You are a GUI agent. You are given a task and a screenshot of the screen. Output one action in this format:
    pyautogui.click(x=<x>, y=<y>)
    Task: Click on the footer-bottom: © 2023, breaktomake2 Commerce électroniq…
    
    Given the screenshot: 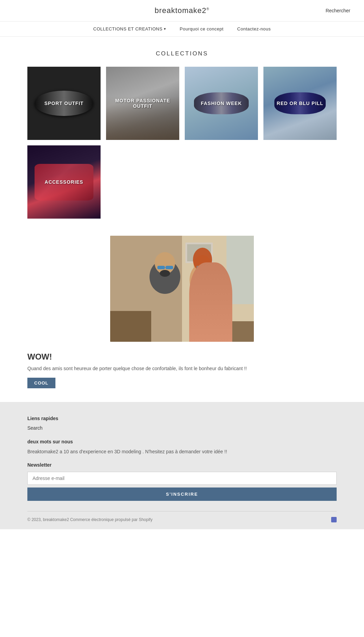 What is the action you would take?
    pyautogui.click(x=182, y=517)
    